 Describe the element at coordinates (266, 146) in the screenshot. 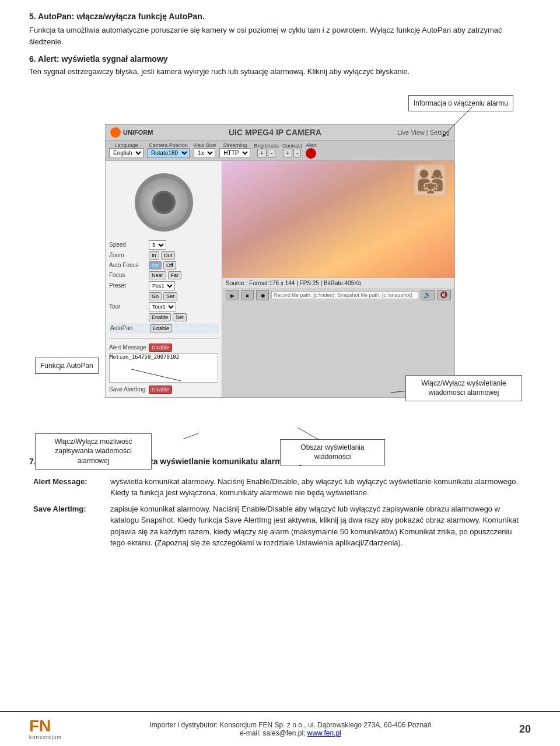

I see `brightness-label: Brightness` at that location.